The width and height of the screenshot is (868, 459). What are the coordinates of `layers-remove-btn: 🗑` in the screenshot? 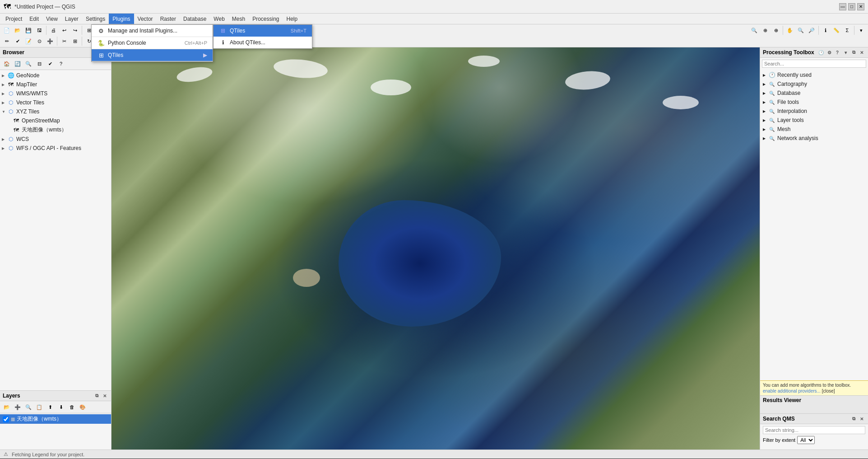 It's located at (72, 407).